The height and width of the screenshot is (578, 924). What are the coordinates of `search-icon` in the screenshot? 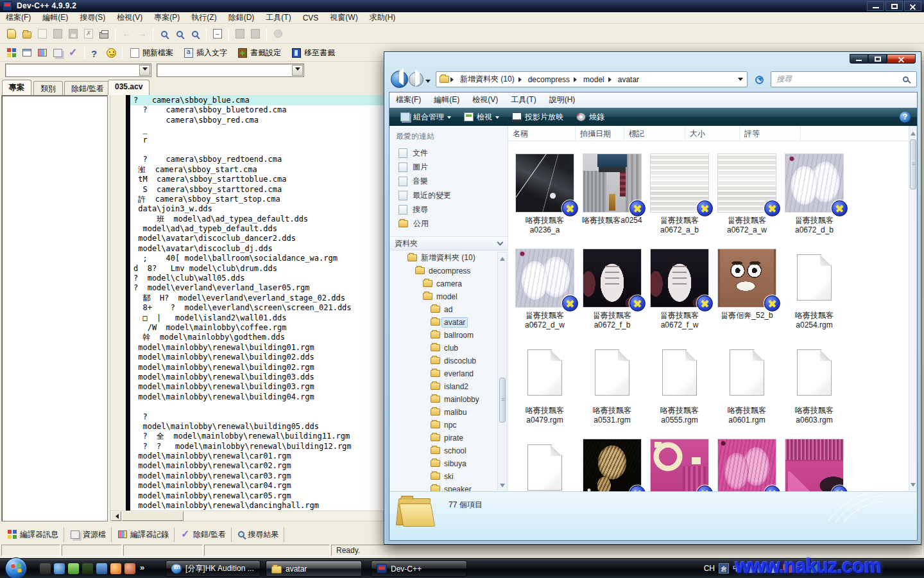 It's located at (906, 80).